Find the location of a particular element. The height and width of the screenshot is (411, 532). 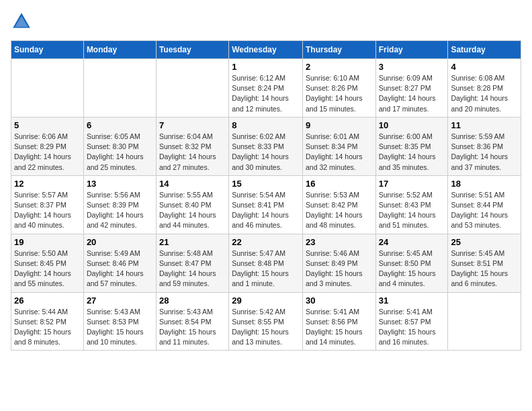

day-info: Sunrise: 5:59 AM Sunset: 8:36 PM Dayligh… is located at coordinates (484, 152).